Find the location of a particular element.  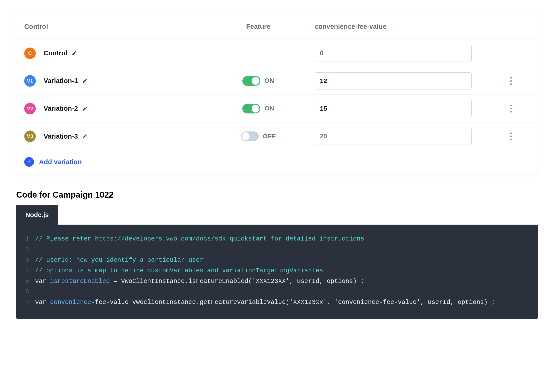

code-line: 7var convenience-fee-value vwoclientInst… is located at coordinates (276, 302).